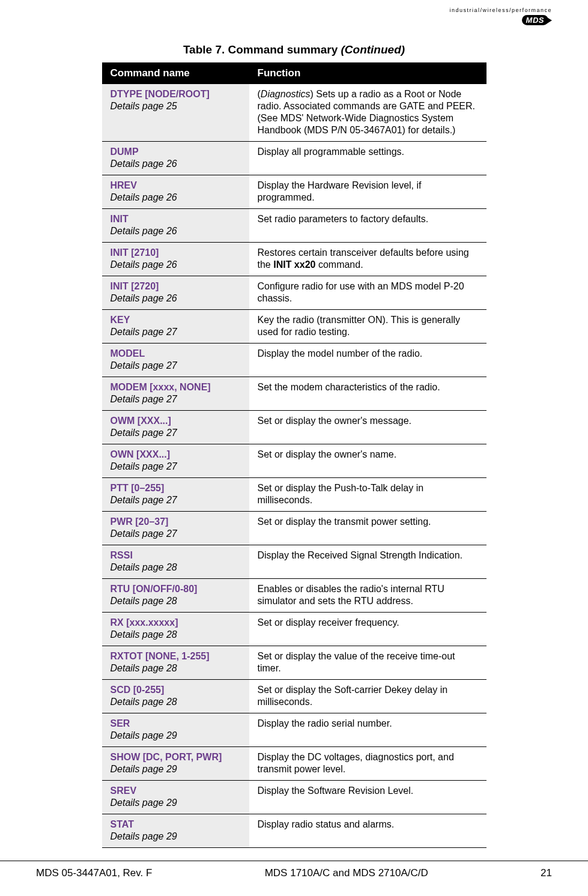 The image size is (588, 896). Describe the element at coordinates (175, 488) in the screenshot. I see `command-name: PTT [0–255]` at that location.